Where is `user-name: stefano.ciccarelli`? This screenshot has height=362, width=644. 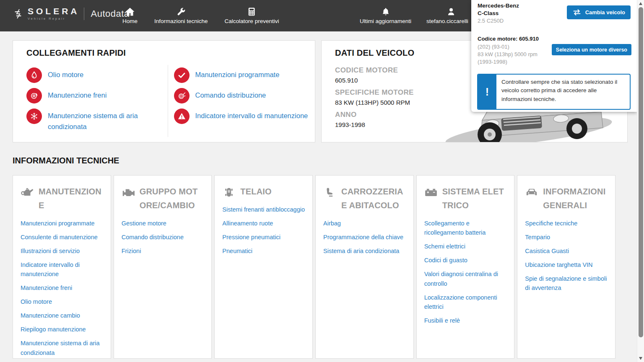 user-name: stefano.ciccarelli is located at coordinates (447, 21).